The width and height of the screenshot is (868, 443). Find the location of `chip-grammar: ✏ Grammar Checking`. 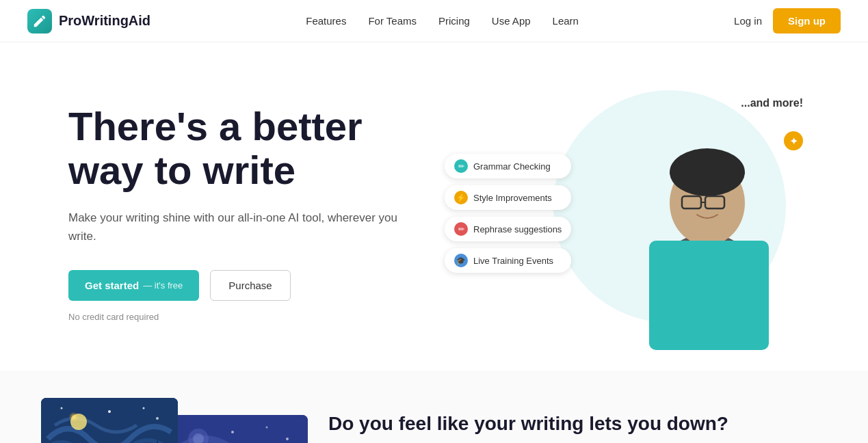

chip-grammar: ✏ Grammar Checking is located at coordinates (508, 166).